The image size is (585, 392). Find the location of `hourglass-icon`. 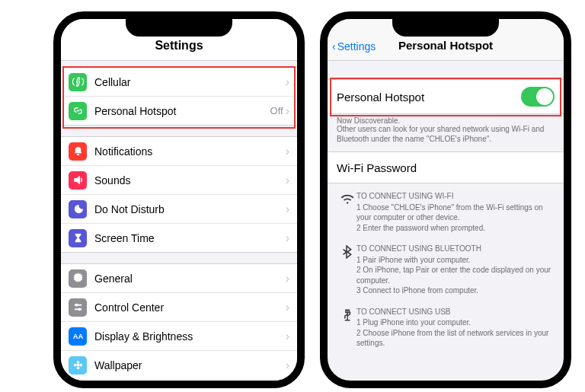

hourglass-icon is located at coordinates (78, 238).